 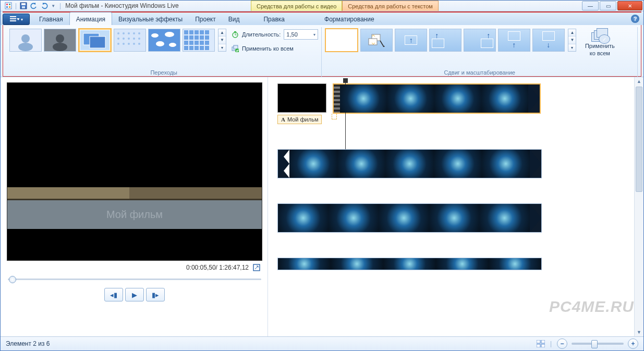 What do you see at coordinates (549, 40) in the screenshot?
I see `panzoom-thumb-out: ↓` at bounding box center [549, 40].